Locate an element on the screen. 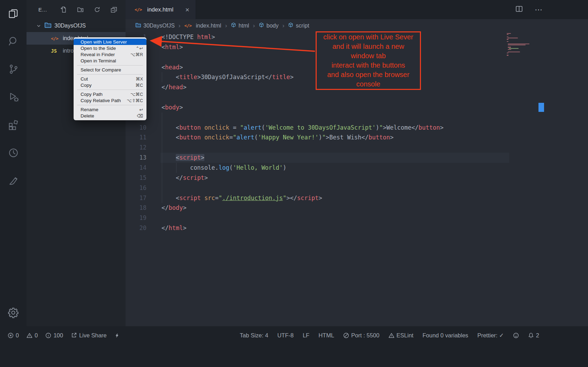  code-line-7: 7 is located at coordinates (357, 98).